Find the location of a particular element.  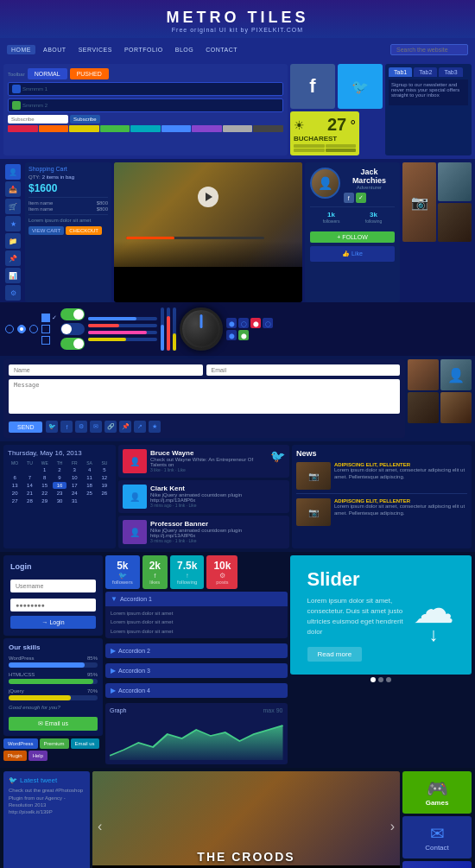

ctrl-icon-4: ◯ is located at coordinates (268, 323).